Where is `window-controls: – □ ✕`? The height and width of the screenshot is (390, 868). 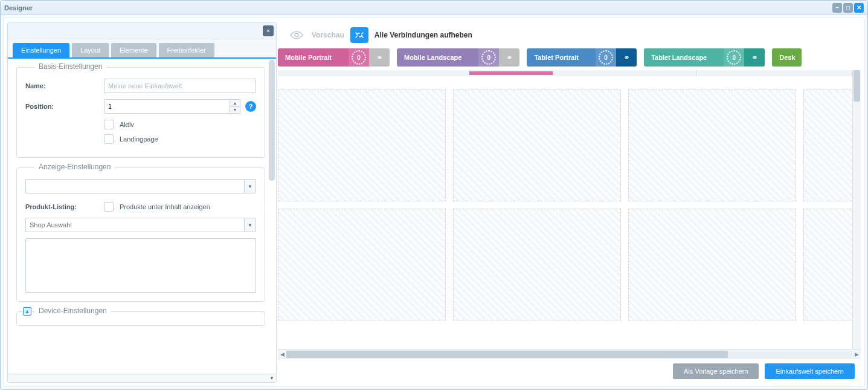
window-controls: – □ ✕ is located at coordinates (848, 8).